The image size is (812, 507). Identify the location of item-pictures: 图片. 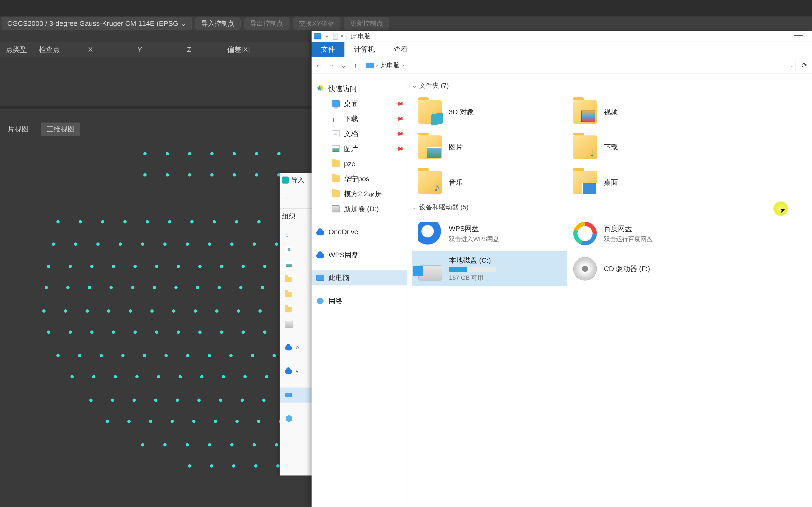
(490, 147).